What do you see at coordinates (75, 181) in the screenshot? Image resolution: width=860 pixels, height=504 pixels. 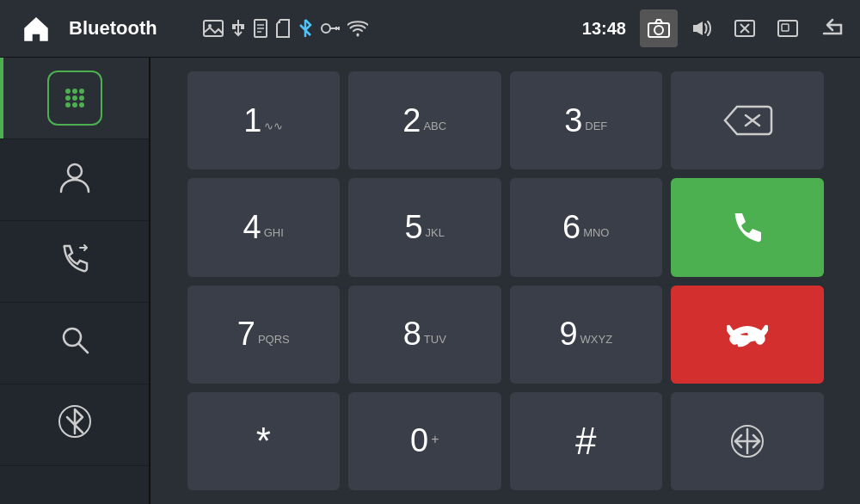 I see `contacts-icon` at bounding box center [75, 181].